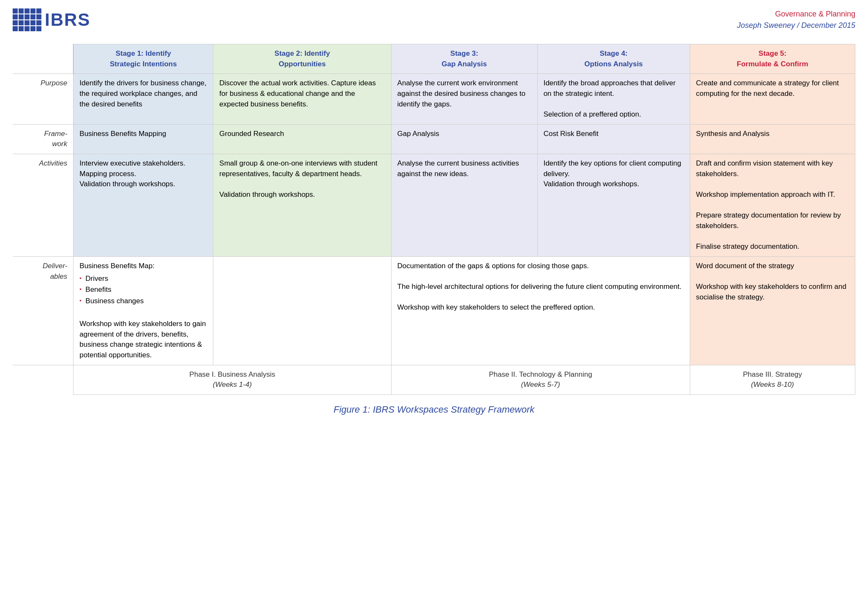 The image size is (868, 590). I want to click on activities-s1: Interview executive stakeholders.Mapping…, so click(144, 205).